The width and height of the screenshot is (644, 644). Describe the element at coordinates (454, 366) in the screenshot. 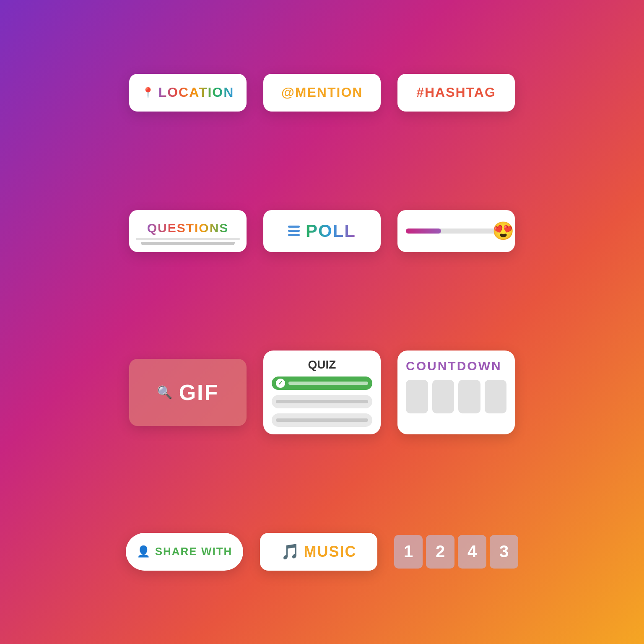

I see `countdown-label: COUNTDOWN` at that location.